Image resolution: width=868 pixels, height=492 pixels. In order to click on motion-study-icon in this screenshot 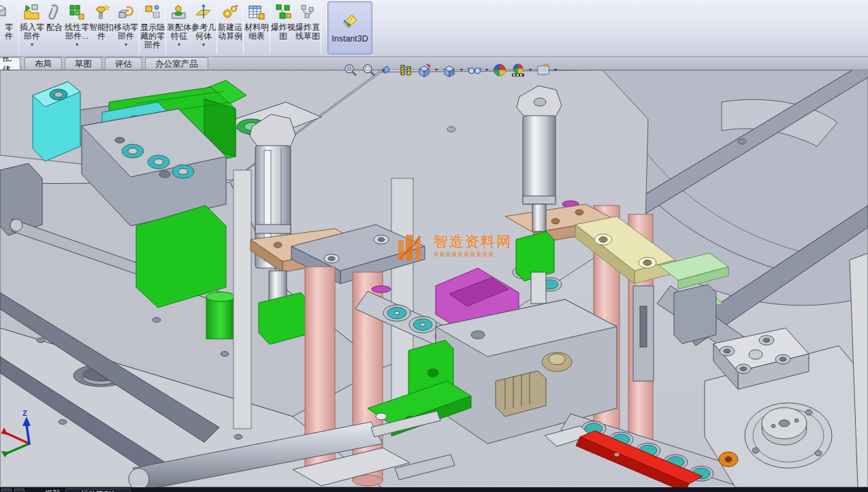, I will do `click(230, 12)`.